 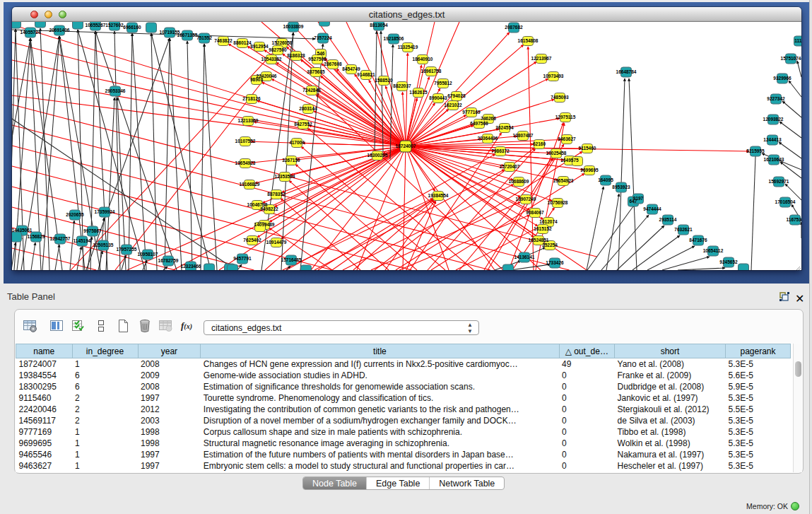 I want to click on svg-text: 1362615, so click(x=418, y=92).